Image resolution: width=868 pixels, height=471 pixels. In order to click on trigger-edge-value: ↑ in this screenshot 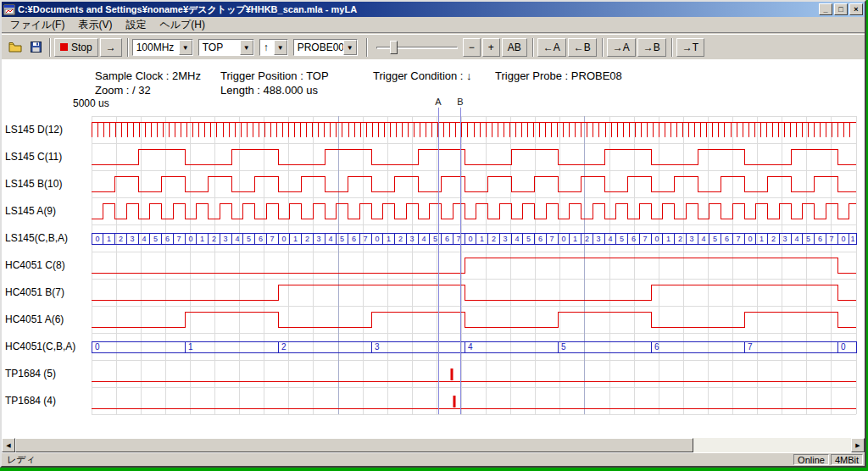, I will do `click(267, 47)`.